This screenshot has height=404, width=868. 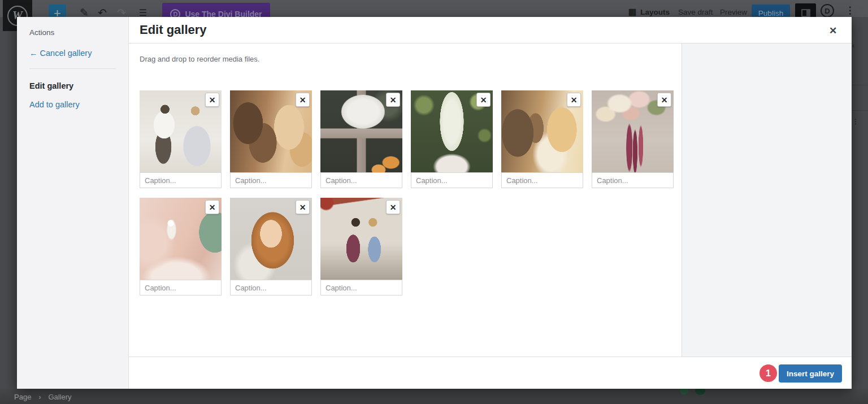 What do you see at coordinates (853, 46) in the screenshot?
I see `panel-close-glimpse-icon: ‹` at bounding box center [853, 46].